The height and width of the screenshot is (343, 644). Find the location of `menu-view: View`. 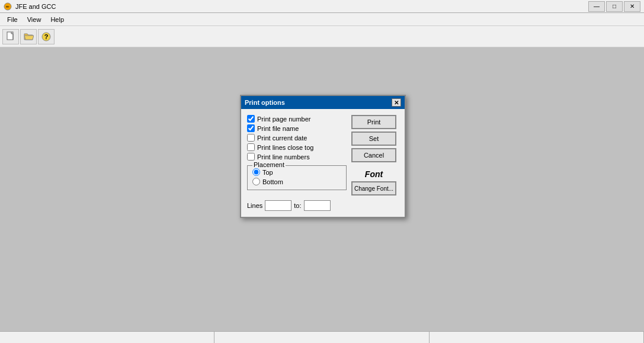

menu-view: View is located at coordinates (34, 20).